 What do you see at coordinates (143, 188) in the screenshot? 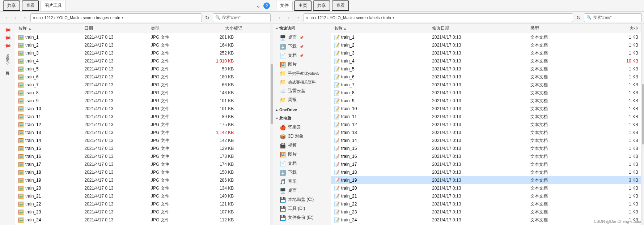
I see `left-file-row: 🖼️ train_20 2021/4/17 0:13 JPG 文件 134 KB` at bounding box center [143, 188].